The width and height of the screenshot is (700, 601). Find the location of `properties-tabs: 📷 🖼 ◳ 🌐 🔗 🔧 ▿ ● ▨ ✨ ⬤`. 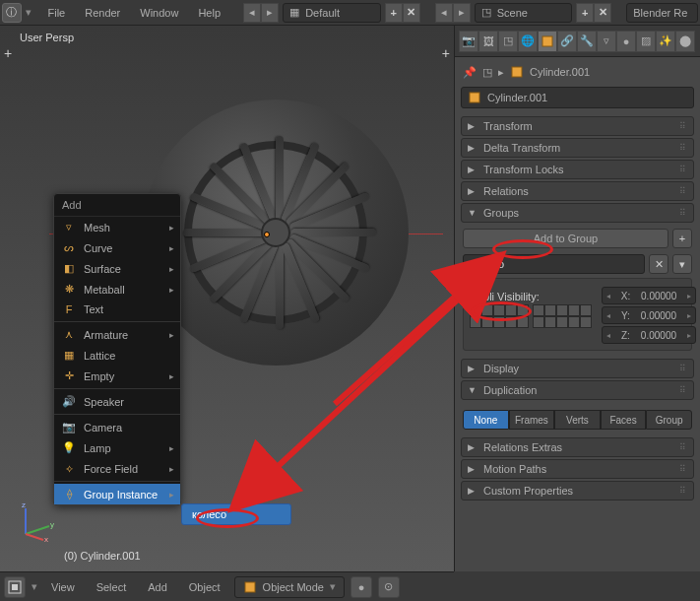

properties-tabs: 📷 🖼 ◳ 🌐 🔗 🔧 ▿ ● ▨ ✨ ⬤ is located at coordinates (577, 41).